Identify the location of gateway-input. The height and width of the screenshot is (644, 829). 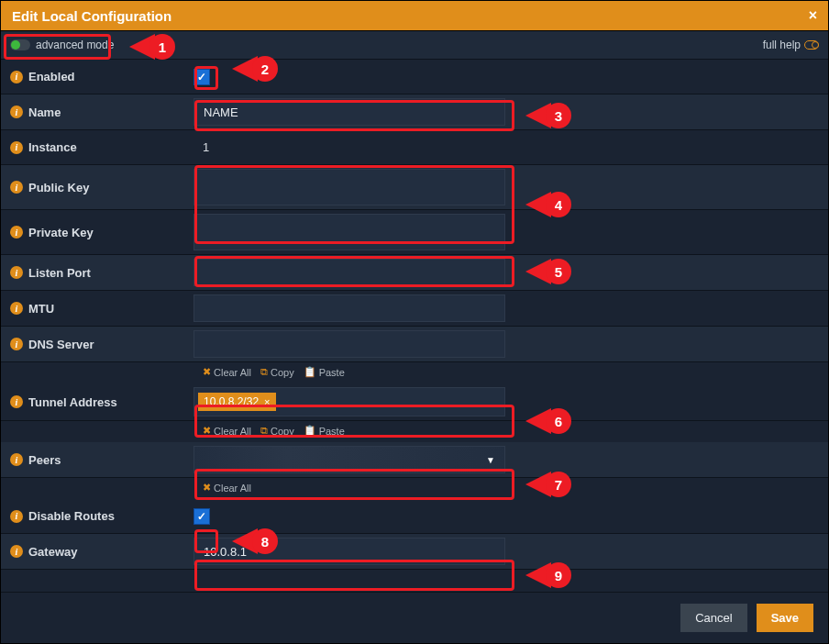
(349, 551).